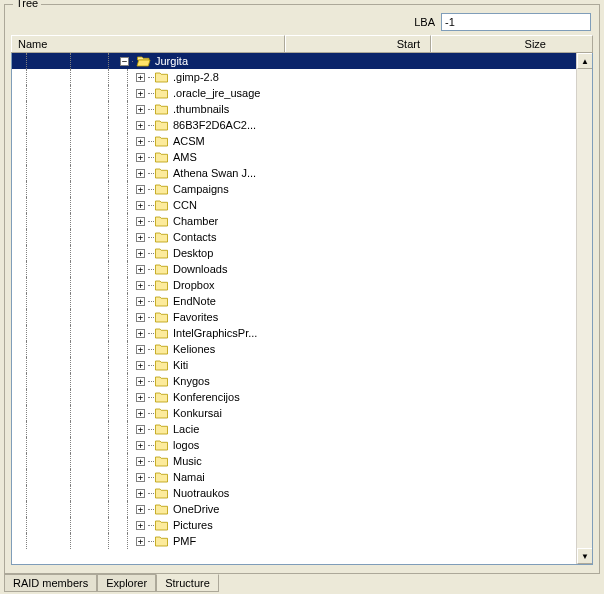 This screenshot has width=604, height=594. I want to click on tree-row: +Lacie, so click(294, 429).